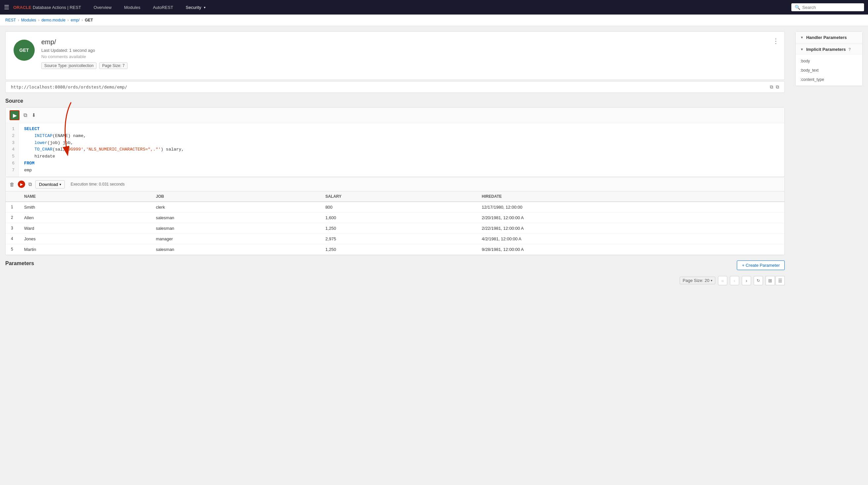 Image resolution: width=868 pixels, height=485 pixels. I want to click on row-3-hiredate: 2/22/1981, 12:00:00 A, so click(630, 228).